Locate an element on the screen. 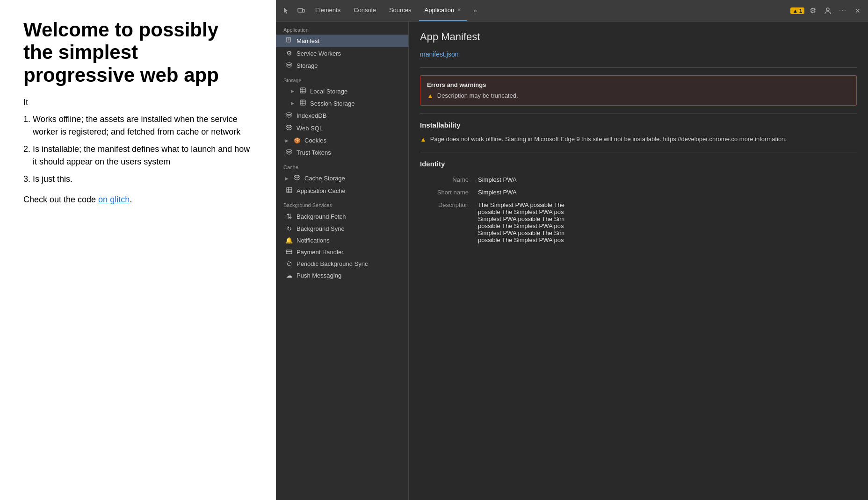 Image resolution: width=868 pixels, height=500 pixels. identity-row-short-name: Short name Simplest PWA is located at coordinates (638, 193).